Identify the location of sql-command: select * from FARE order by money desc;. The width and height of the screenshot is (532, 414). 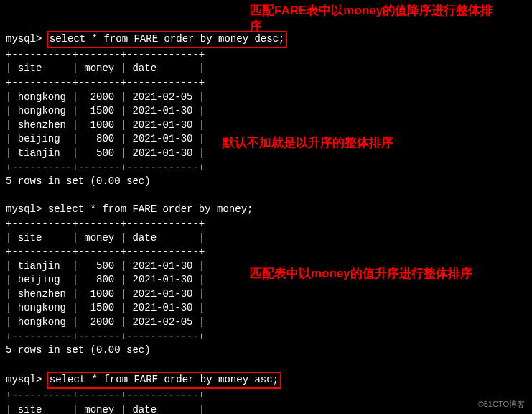
(167, 39).